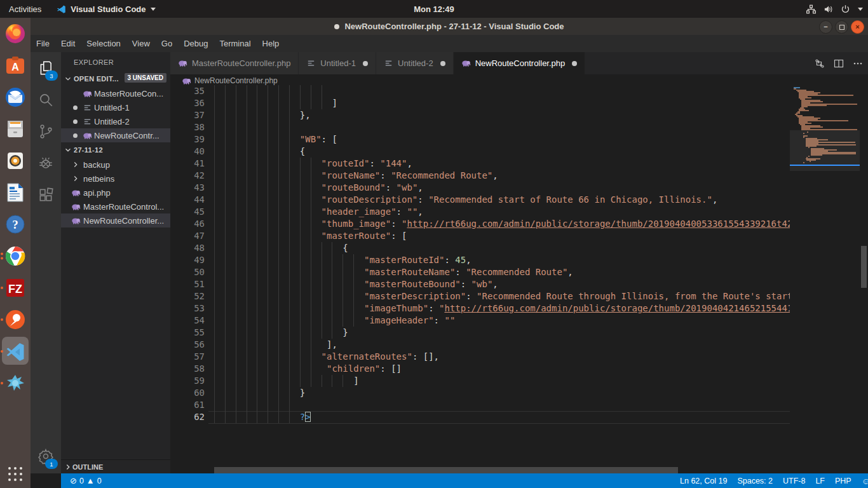 The image size is (868, 488). Describe the element at coordinates (480, 405) in the screenshot. I see `code-line-61: 61` at that location.